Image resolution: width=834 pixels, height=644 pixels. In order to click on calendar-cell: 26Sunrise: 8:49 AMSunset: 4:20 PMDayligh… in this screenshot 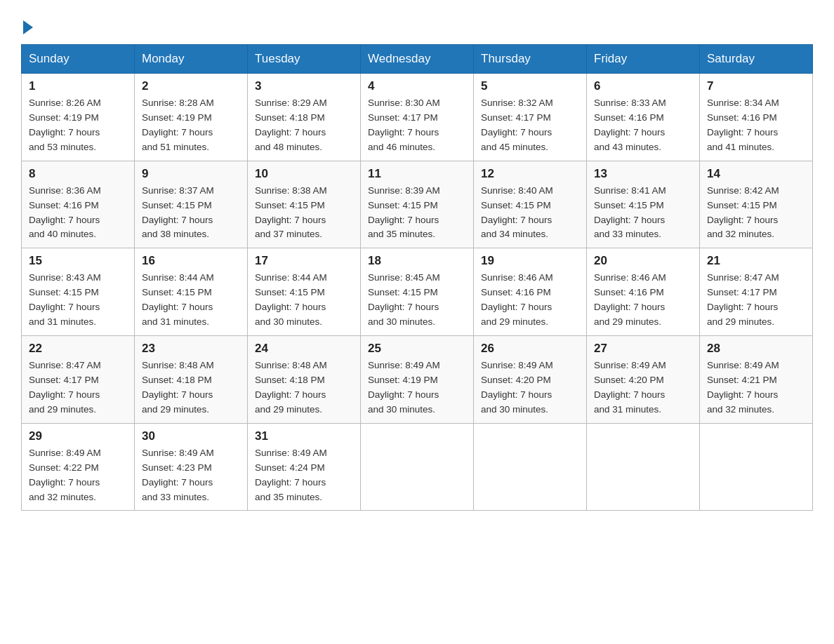, I will do `click(531, 380)`.